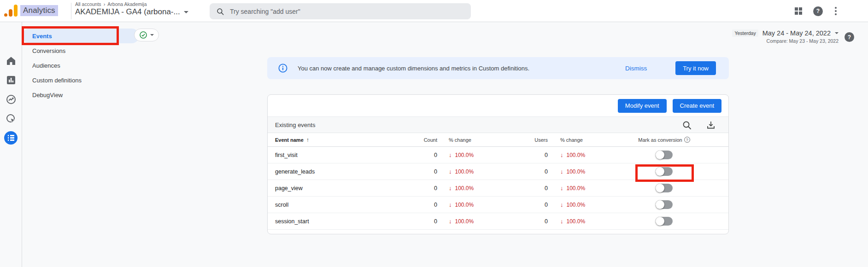 The image size is (868, 267). Describe the element at coordinates (295, 125) in the screenshot. I see `table-title: Existing events` at that location.